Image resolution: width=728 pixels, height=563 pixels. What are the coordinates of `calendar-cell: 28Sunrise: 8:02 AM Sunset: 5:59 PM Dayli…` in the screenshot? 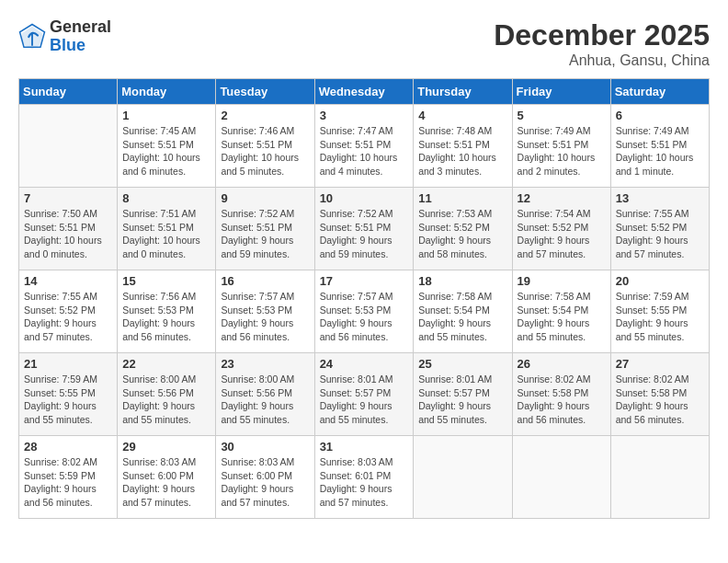 It's located at (68, 477).